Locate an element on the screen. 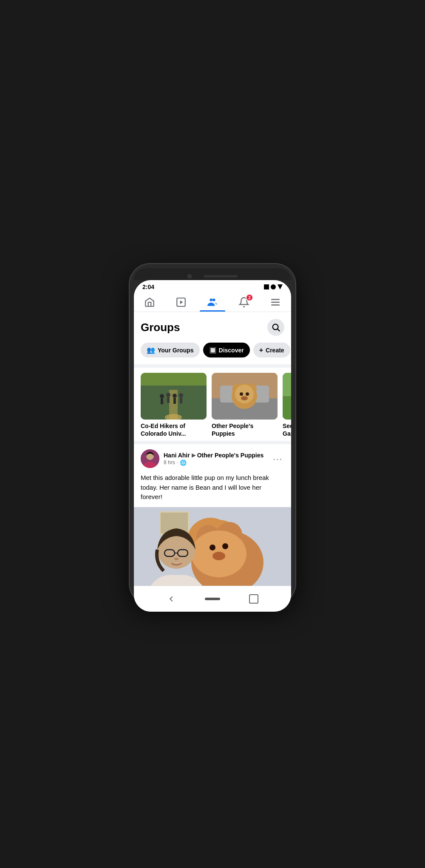 This screenshot has height=868, width=425. filter-discover: 🔲 Discover is located at coordinates (227, 350).